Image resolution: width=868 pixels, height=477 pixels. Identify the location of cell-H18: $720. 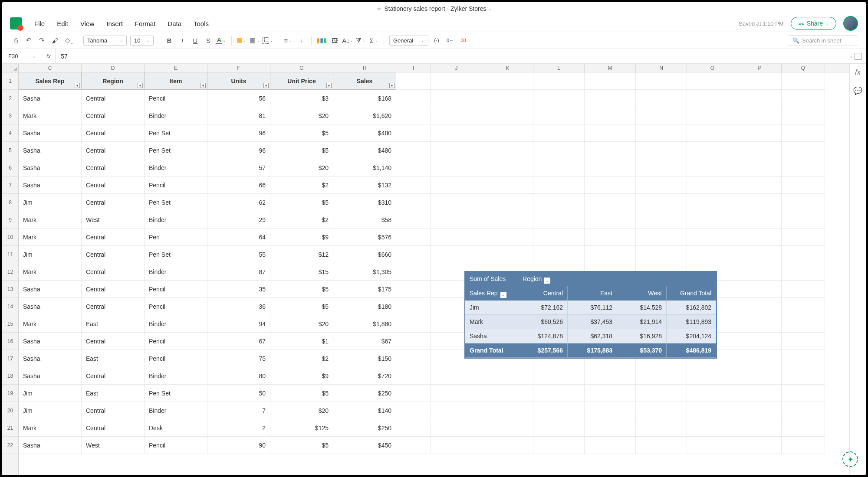
(365, 376).